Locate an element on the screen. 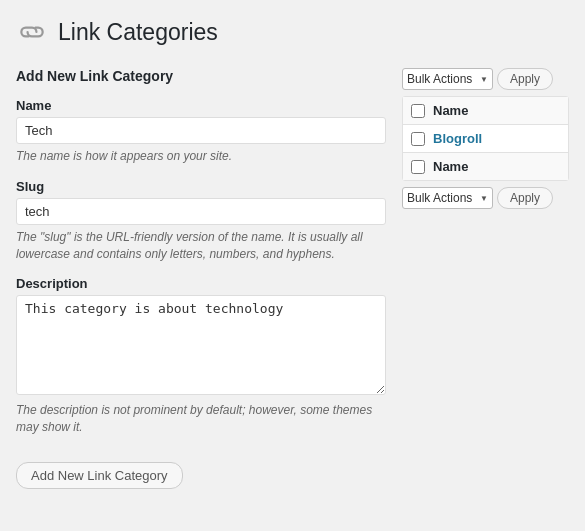  add-new-section-title: Add New Link Category is located at coordinates (201, 76).